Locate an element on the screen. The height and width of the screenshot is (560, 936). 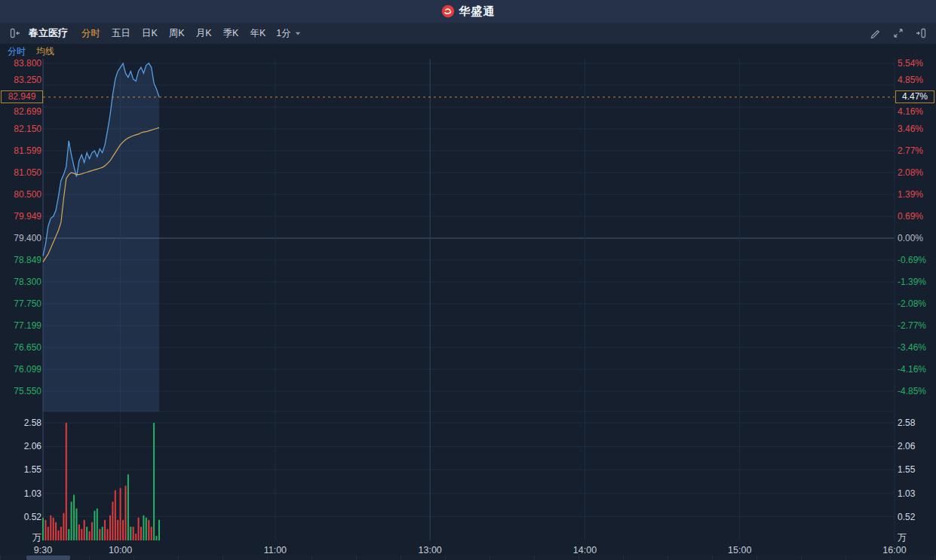
fullscreen-icon is located at coordinates (898, 33).